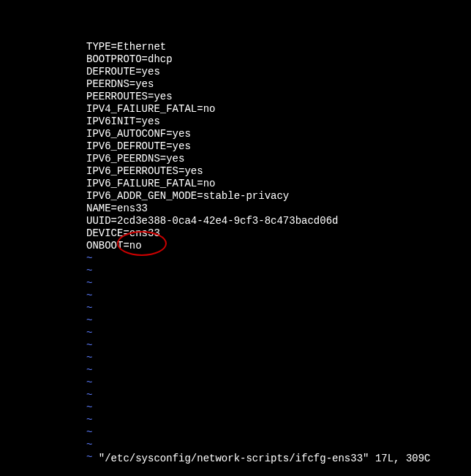 The width and height of the screenshot is (471, 476). What do you see at coordinates (279, 97) in the screenshot?
I see `config-line: PEERROUTES=yes` at bounding box center [279, 97].